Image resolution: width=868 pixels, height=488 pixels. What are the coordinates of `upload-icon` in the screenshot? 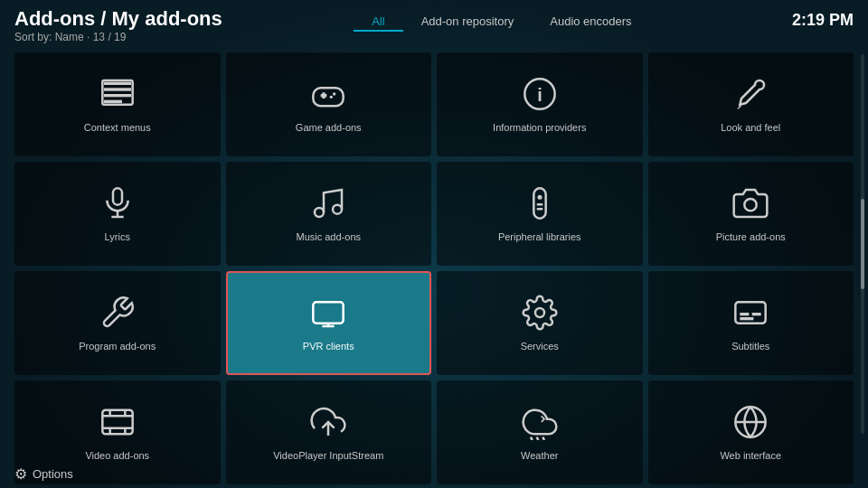 It's located at (328, 425).